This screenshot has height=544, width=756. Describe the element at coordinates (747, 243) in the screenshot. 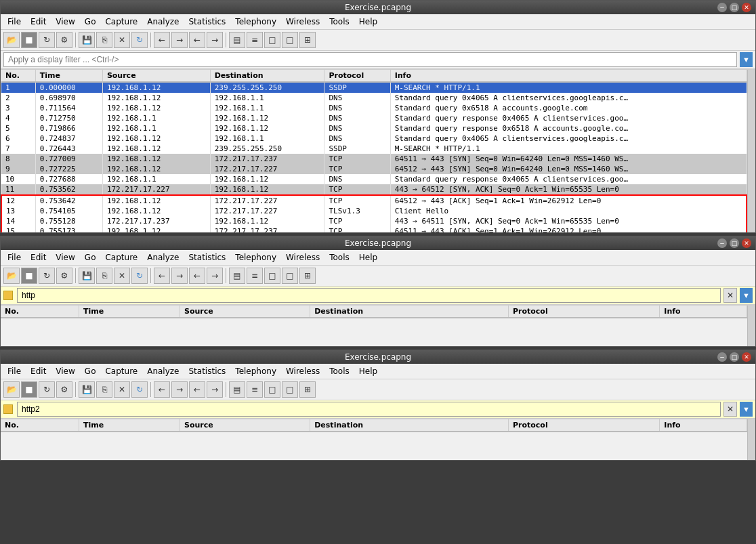

I see `close-btn-2: ✕` at that location.